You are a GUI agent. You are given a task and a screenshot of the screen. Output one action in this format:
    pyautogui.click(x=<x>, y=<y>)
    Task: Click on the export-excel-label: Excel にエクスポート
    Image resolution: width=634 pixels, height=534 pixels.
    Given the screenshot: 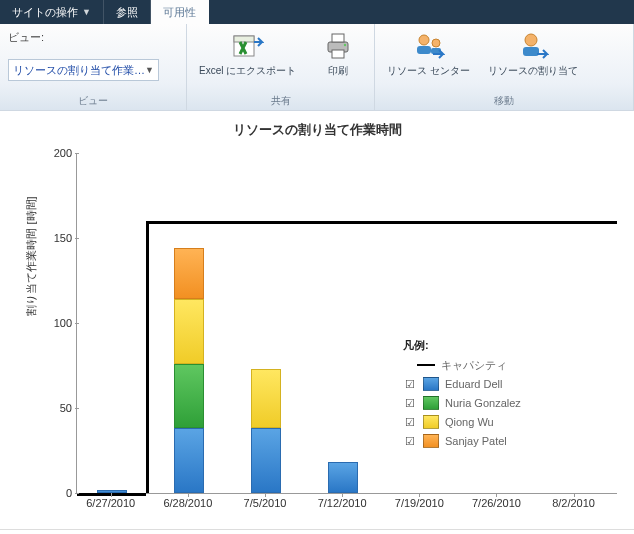 What is the action you would take?
    pyautogui.click(x=248, y=71)
    